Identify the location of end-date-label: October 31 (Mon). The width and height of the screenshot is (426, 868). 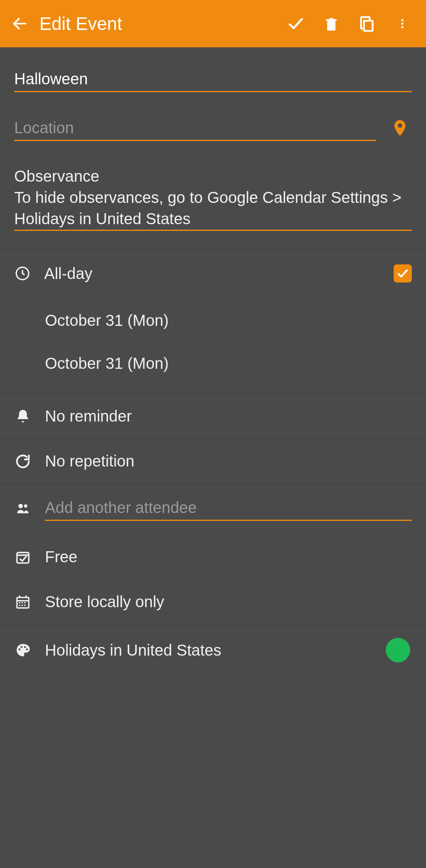
(106, 363).